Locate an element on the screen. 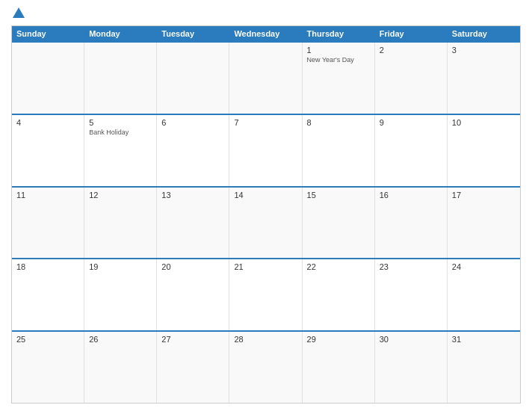  day-number: 23 is located at coordinates (411, 267).